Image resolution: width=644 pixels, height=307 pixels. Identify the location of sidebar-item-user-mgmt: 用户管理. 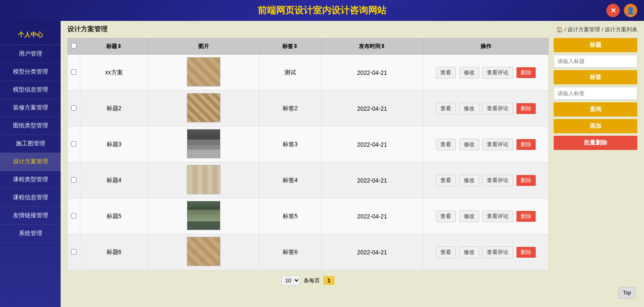
(30, 54).